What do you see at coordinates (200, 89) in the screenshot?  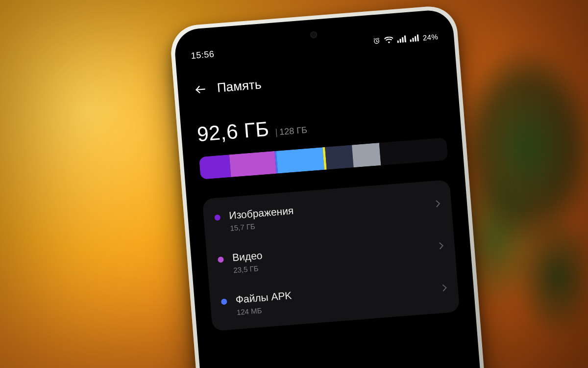 I see `back-button` at bounding box center [200, 89].